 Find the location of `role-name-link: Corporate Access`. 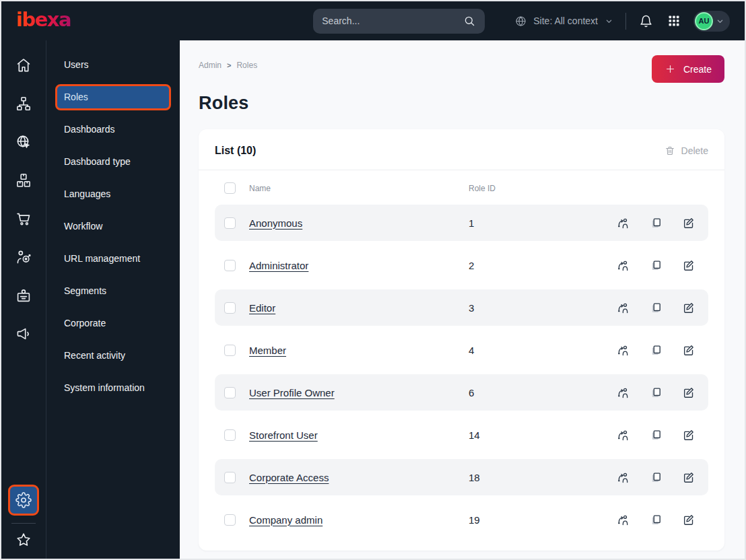

role-name-link: Corporate Access is located at coordinates (289, 478).